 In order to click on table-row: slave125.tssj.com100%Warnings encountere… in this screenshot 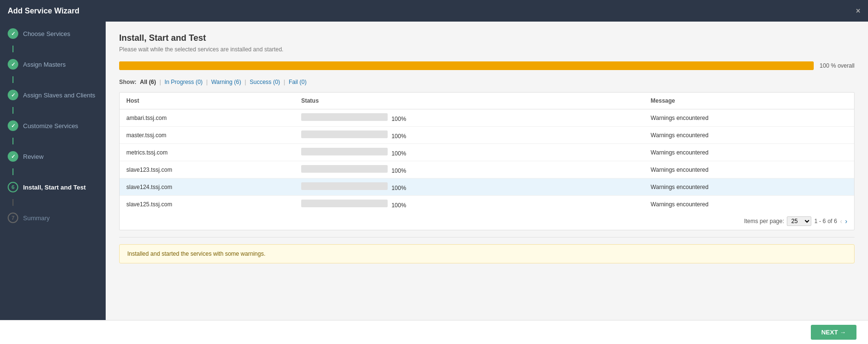, I will do `click(487, 204)`.